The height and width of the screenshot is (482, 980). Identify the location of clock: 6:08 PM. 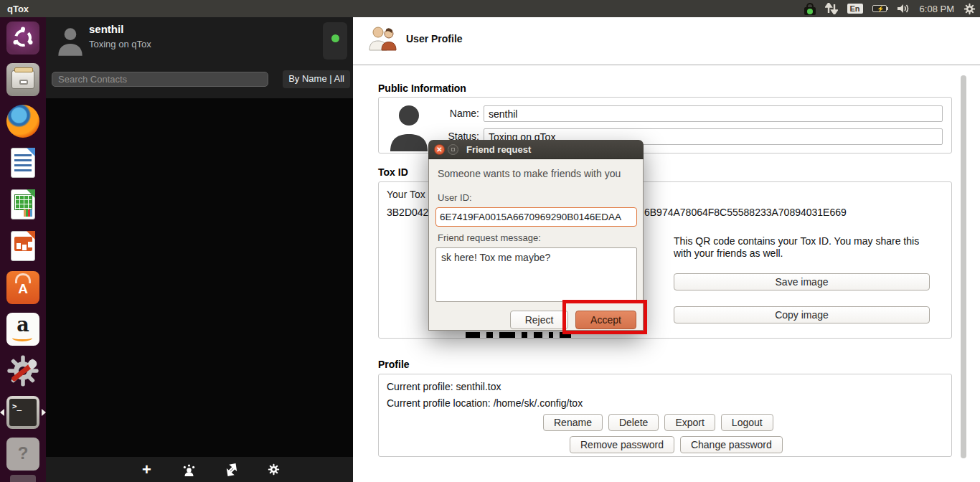
(937, 9).